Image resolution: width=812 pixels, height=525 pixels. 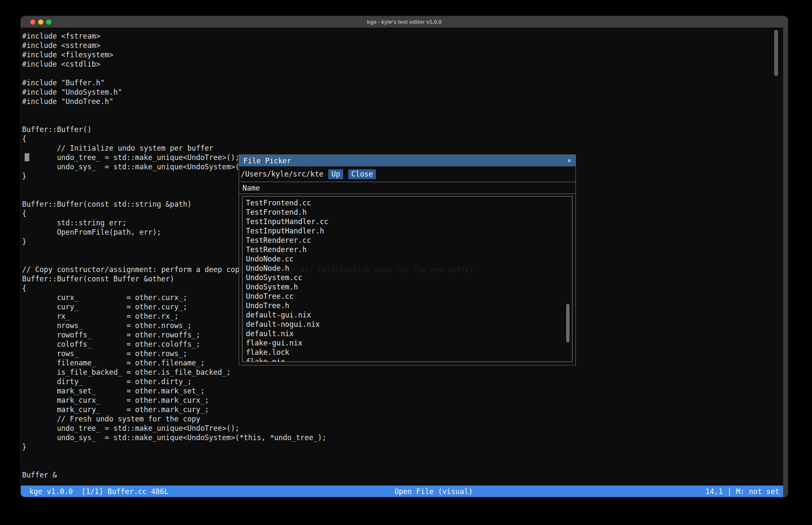 I want to click on file-list-item: default.nix, so click(x=409, y=334).